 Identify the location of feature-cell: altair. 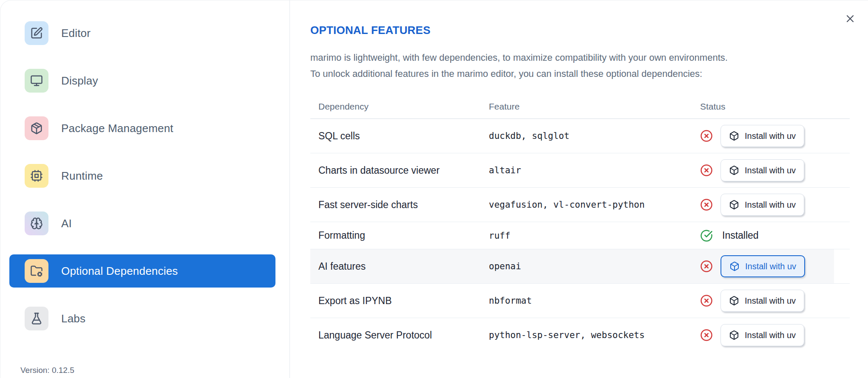
(590, 170).